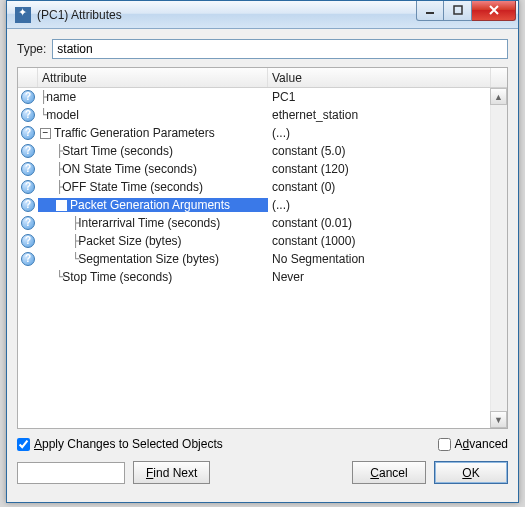 The image size is (525, 507). I want to click on value-cell: No Segmentation, so click(388, 259).